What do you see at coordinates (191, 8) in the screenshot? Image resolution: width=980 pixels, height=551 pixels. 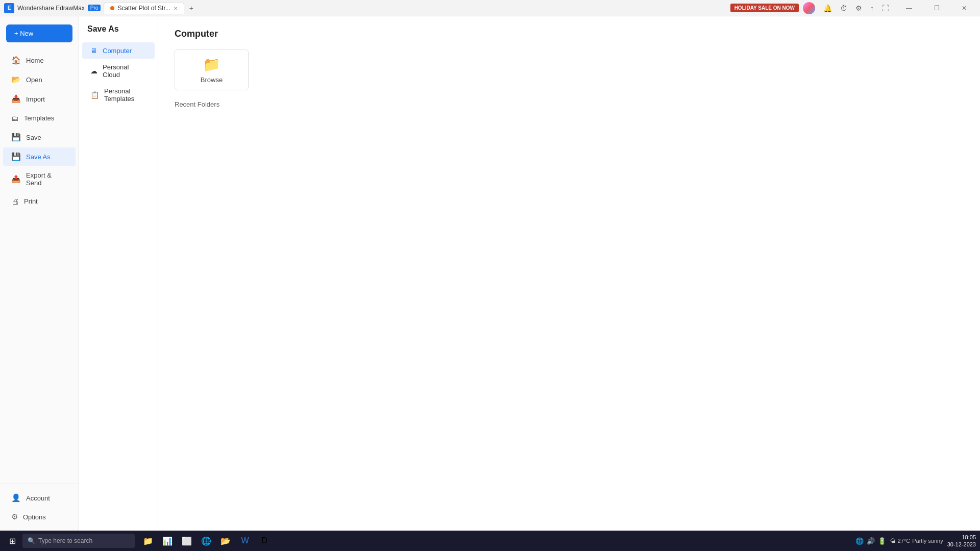 I see `new-tab-button: +` at bounding box center [191, 8].